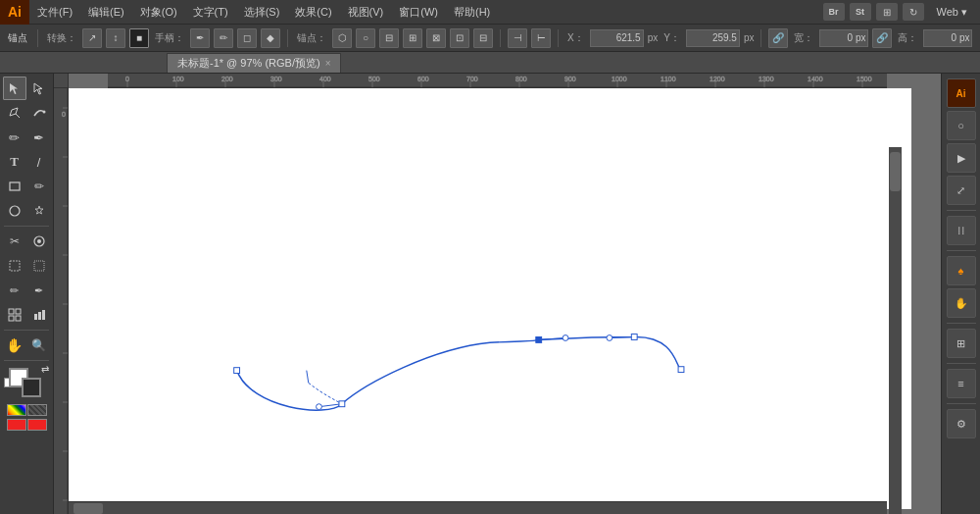  I want to click on menu-effect: 效果(C), so click(314, 12).